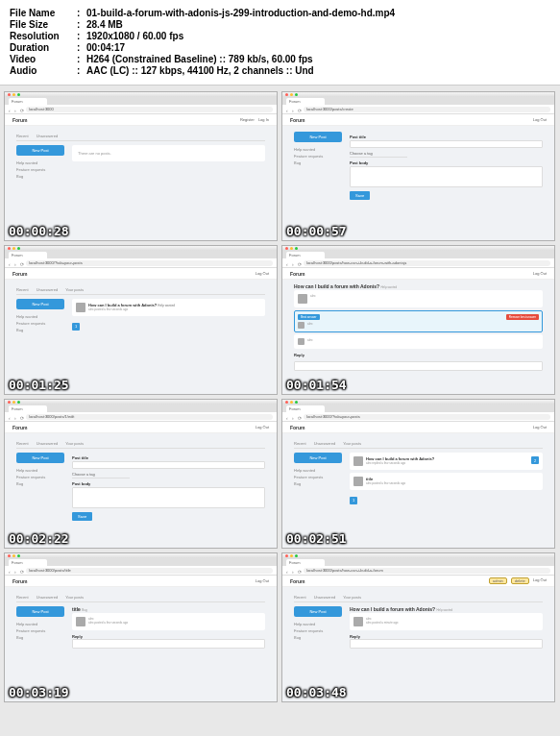  I want to click on thumbnail-8: Forum ‹›⟳localhost:3000/posts/how-can-i-…, so click(419, 627).